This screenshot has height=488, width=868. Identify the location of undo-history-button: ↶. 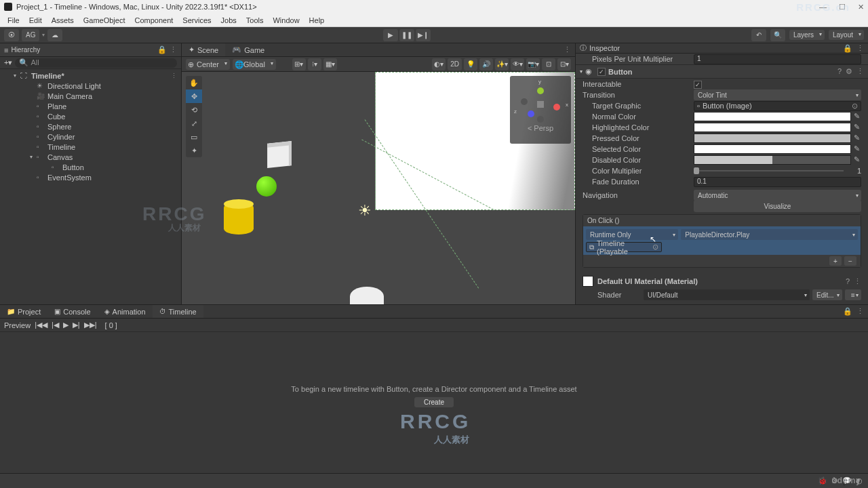
(759, 35).